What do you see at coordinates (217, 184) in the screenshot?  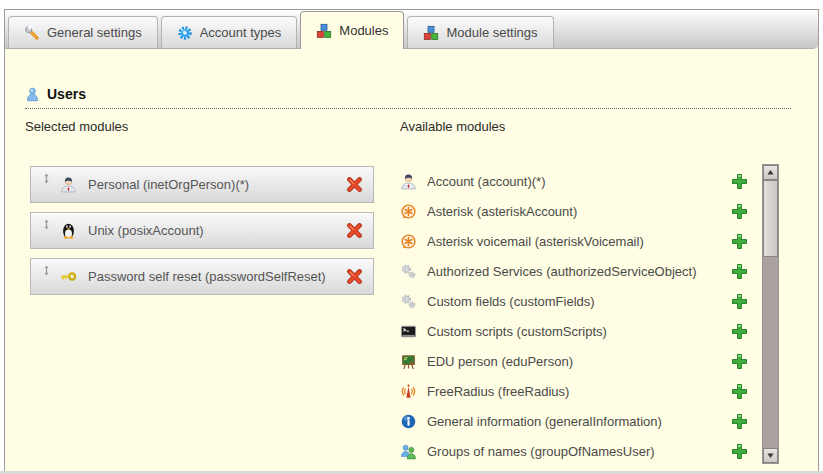 I see `module-label: Personal (inetOrgPerson)(*)` at bounding box center [217, 184].